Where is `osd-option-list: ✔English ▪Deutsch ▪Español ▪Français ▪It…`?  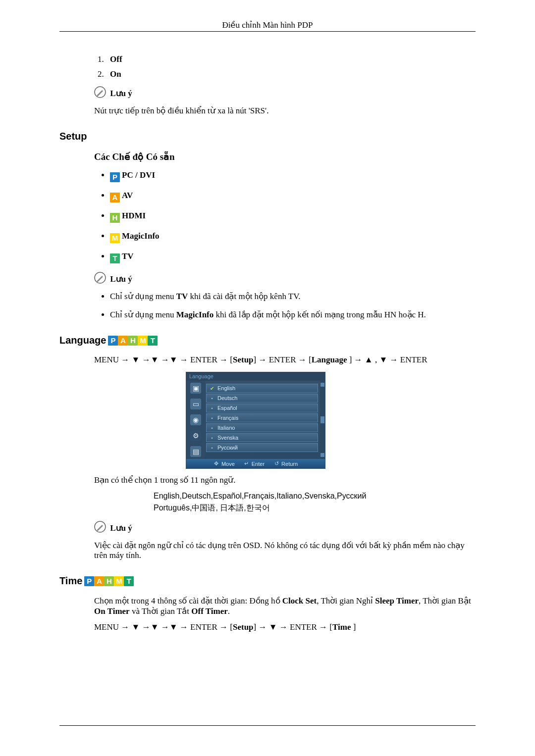 osd-option-list: ✔English ▪Deutsch ▪Español ▪Français ▪It… is located at coordinates (263, 420).